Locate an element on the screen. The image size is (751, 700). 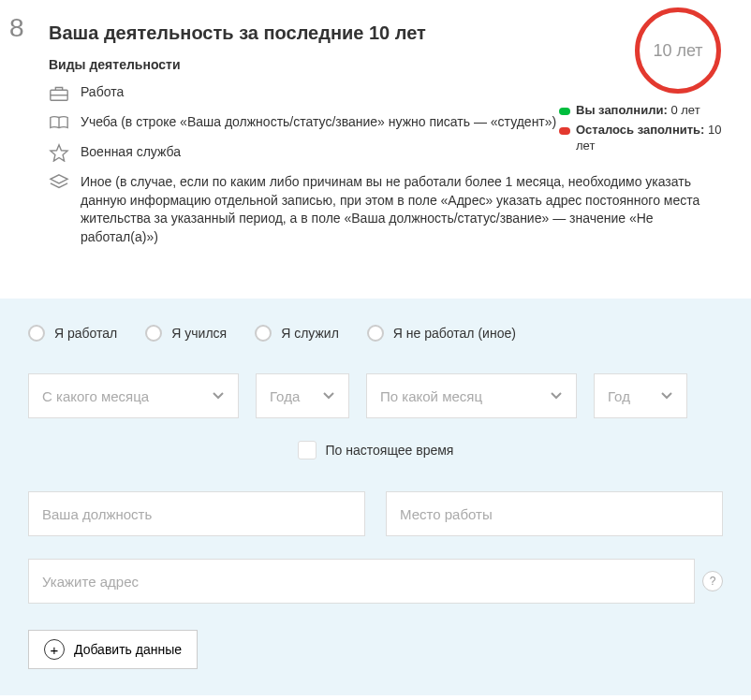
activity-other: Иное (в случае, если по каким либо причи… is located at coordinates (389, 210).